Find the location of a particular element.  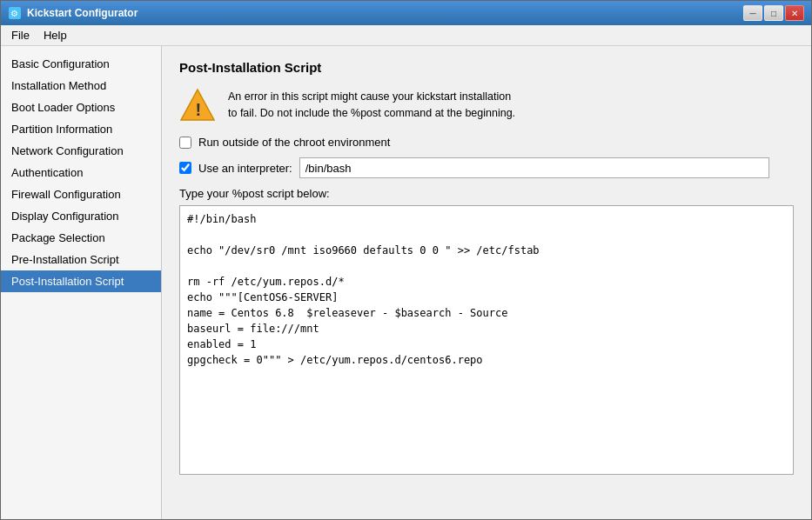

interpreter-input is located at coordinates (534, 168).